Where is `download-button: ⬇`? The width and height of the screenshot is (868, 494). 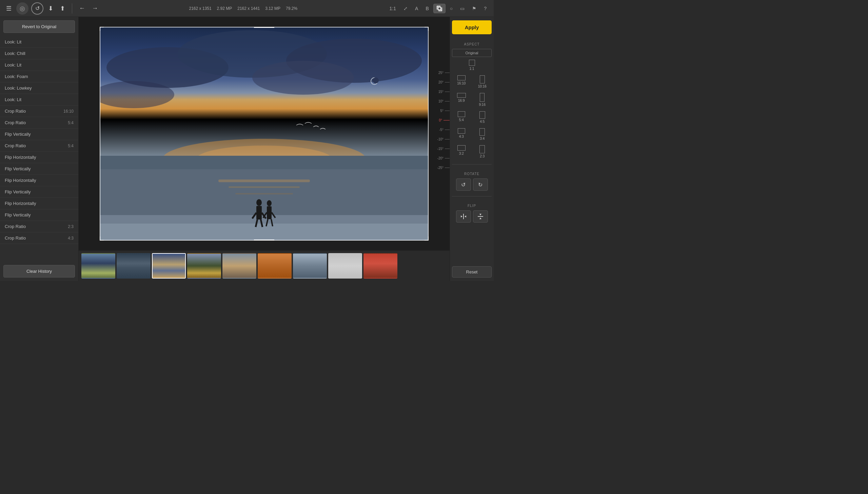 download-button: ⬇ is located at coordinates (51, 8).